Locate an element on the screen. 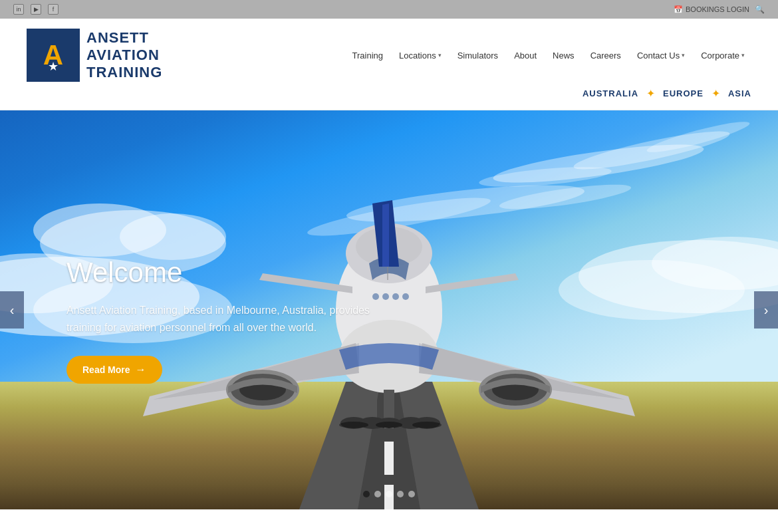  bookings-login-button: 📅 BOOKINGS LOGIN is located at coordinates (712, 9).